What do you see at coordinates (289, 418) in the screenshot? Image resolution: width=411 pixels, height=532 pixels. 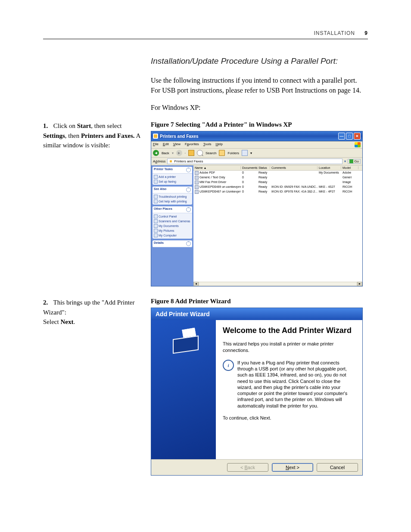 I see `wizard-continue-text: To continue, click Next.` at bounding box center [289, 418].